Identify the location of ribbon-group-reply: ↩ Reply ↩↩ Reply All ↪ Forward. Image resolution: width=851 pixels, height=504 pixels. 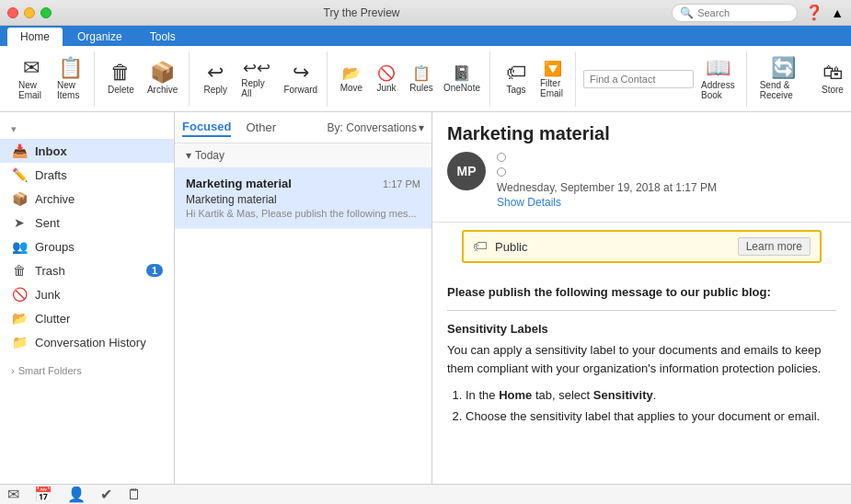
(259, 79).